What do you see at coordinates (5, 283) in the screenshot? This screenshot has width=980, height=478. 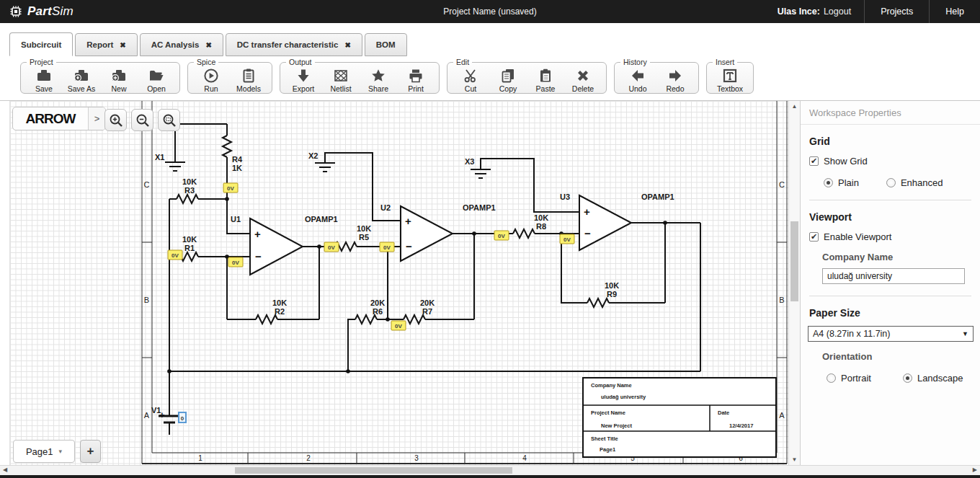 I see `left-collapsed-panel` at bounding box center [5, 283].